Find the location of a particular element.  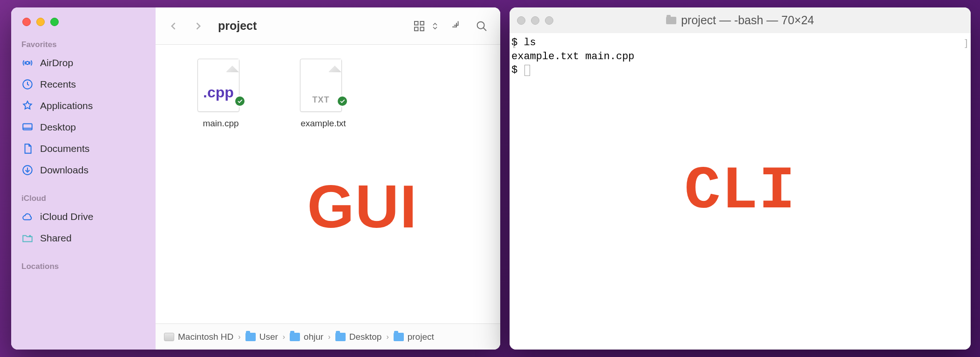

applications-icon is located at coordinates (27, 106).